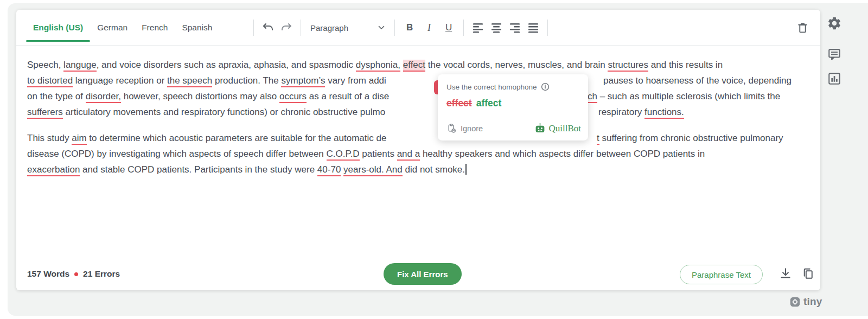  What do you see at coordinates (516, 65) in the screenshot?
I see `text-segment: the vocal cords, nerves, muscles, and br…` at bounding box center [516, 65].